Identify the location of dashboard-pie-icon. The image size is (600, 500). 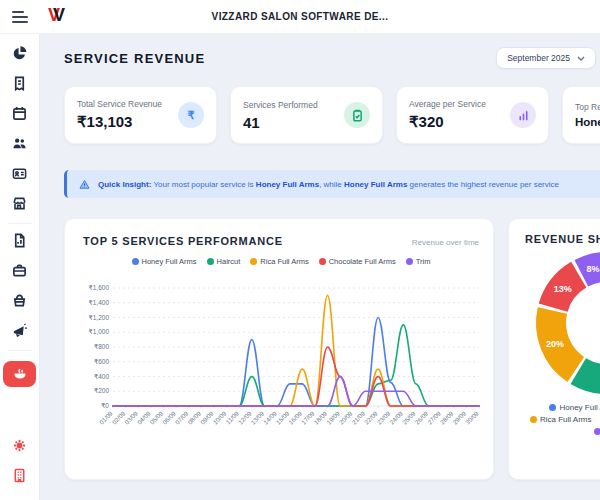
(20, 55).